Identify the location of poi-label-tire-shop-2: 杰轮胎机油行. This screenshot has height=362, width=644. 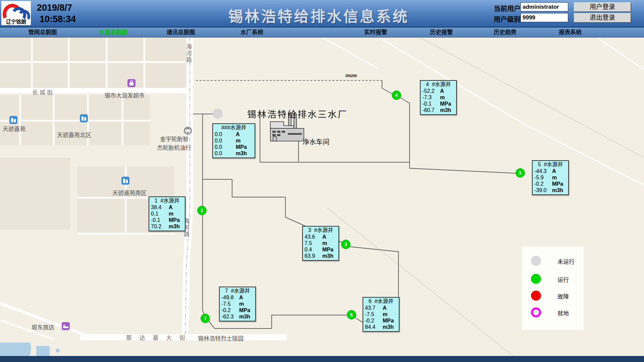
(174, 147).